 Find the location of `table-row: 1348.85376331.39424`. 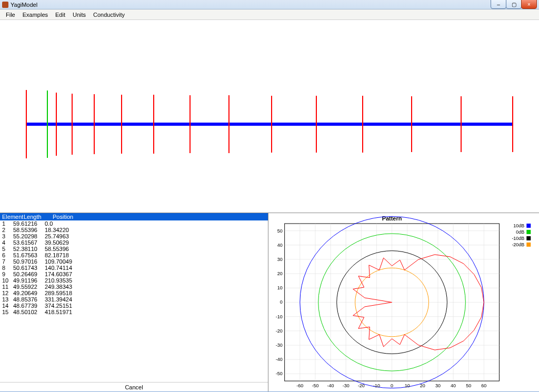

table-row: 1348.85376331.39424 is located at coordinates (134, 299).